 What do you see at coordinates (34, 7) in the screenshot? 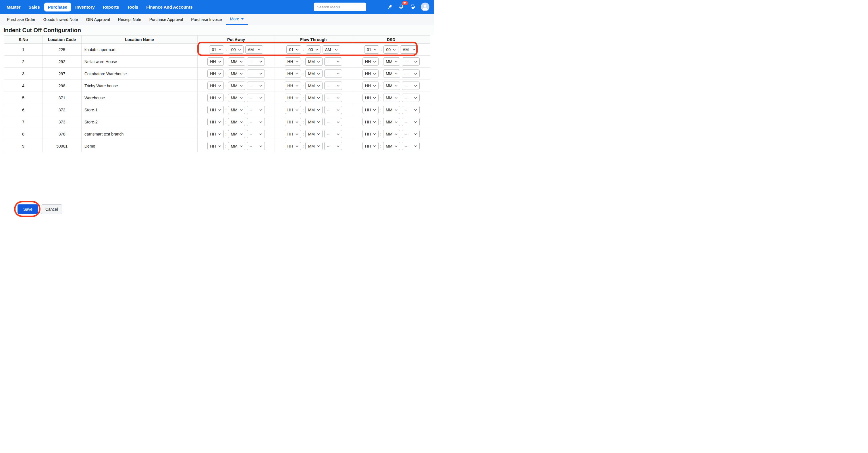
I see `menu-item-sales: Sales` at bounding box center [34, 7].